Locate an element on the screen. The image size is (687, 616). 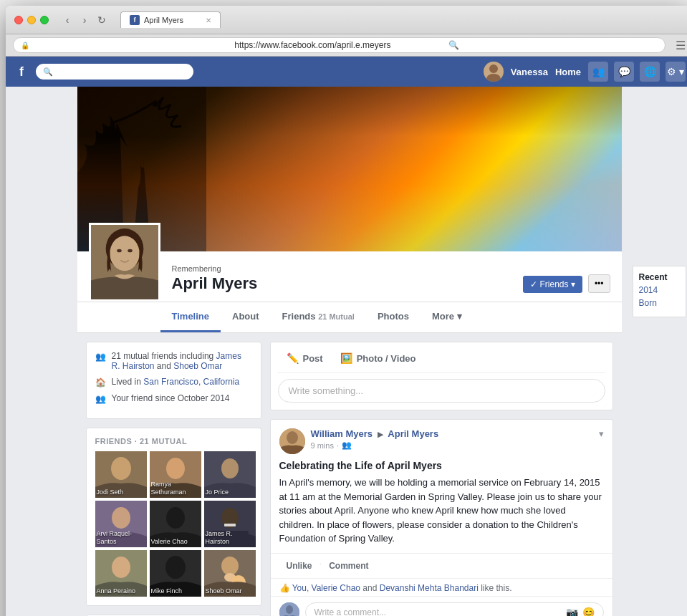
account-menu-icon: ⚙ ▾ is located at coordinates (676, 72).